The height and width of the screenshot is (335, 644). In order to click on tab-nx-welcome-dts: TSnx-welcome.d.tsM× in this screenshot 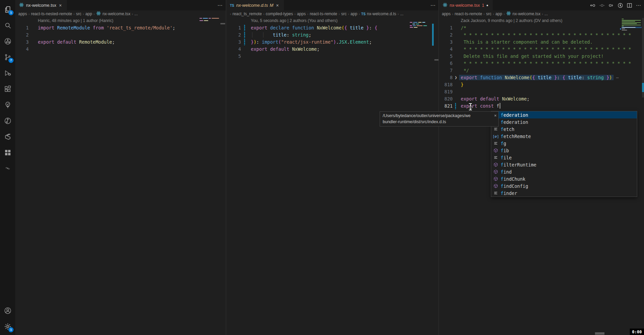, I will do `click(255, 5)`.